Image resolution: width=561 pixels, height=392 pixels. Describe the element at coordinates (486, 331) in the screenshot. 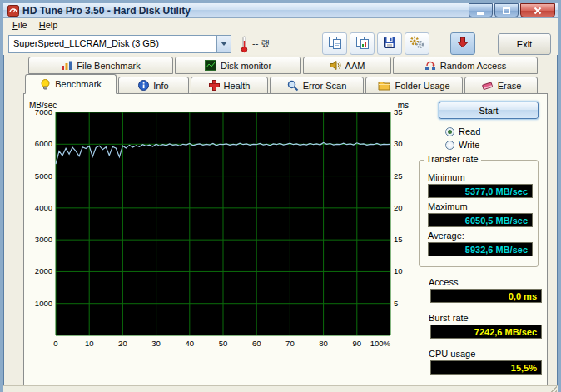

I see `burst-rate-value: 7242,6 MB/sec` at that location.